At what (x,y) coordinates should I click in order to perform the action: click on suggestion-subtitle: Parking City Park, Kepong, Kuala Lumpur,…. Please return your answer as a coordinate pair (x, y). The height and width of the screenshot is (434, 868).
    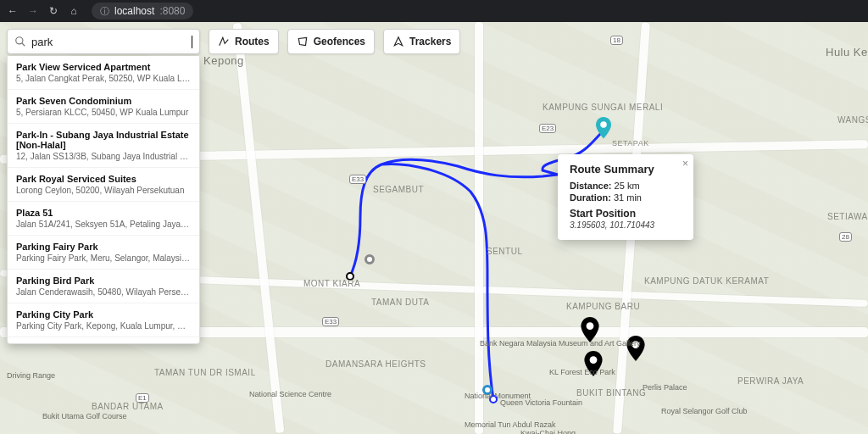
    Looking at the image, I should click on (103, 326).